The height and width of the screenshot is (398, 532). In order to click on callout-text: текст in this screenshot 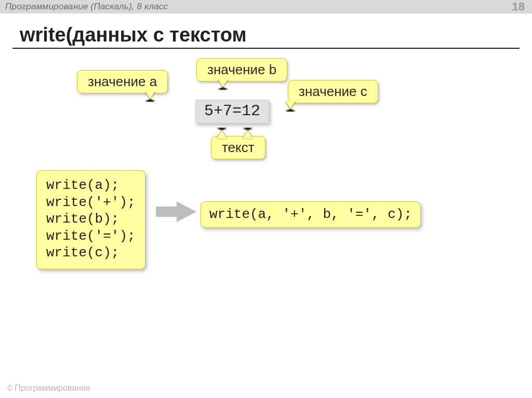, I will do `click(238, 147)`.